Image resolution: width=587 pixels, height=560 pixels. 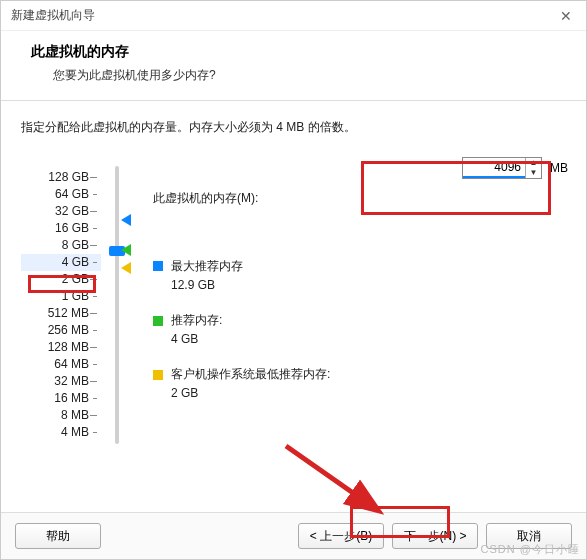 I want to click on legend-max-value: 12.9 GB, so click(x=360, y=286).